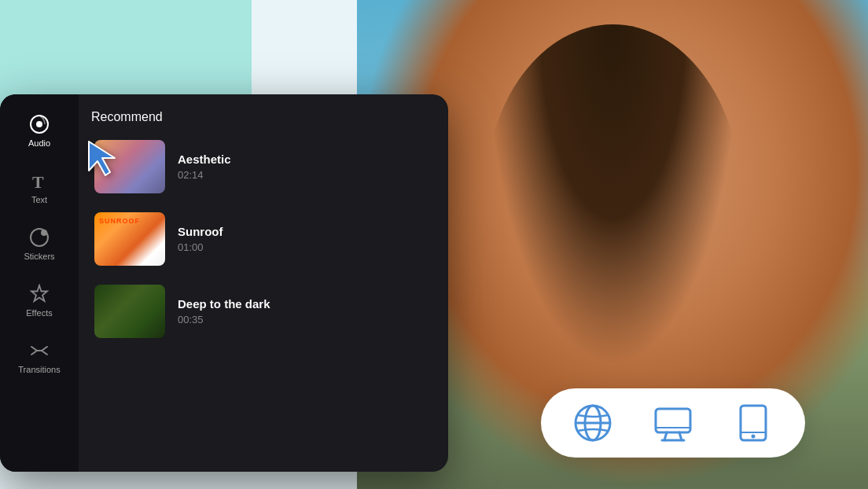  I want to click on desktop-icon, so click(673, 423).